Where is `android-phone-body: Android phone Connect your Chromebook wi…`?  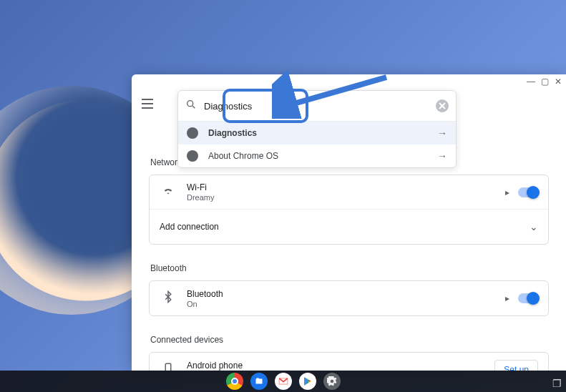 android-phone-body: Android phone Connect your Chromebook wi… is located at coordinates (341, 366).